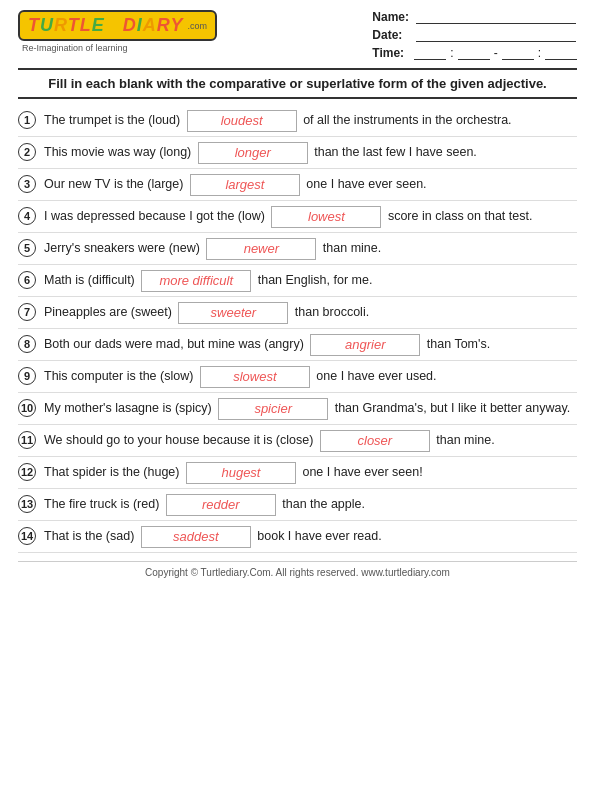 This screenshot has width=595, height=800. Describe the element at coordinates (298, 84) in the screenshot. I see `instructions: Fill in each blank with the comparative …` at that location.